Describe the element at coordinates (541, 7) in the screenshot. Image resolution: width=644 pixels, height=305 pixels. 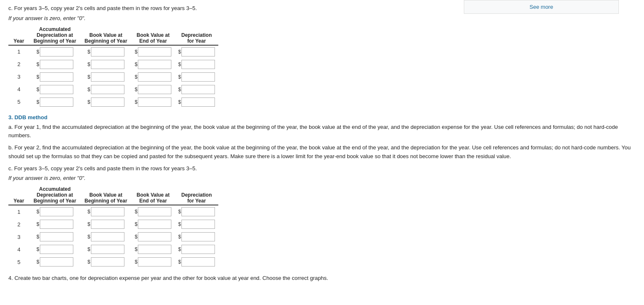
I see `see-more-button: See more` at that location.